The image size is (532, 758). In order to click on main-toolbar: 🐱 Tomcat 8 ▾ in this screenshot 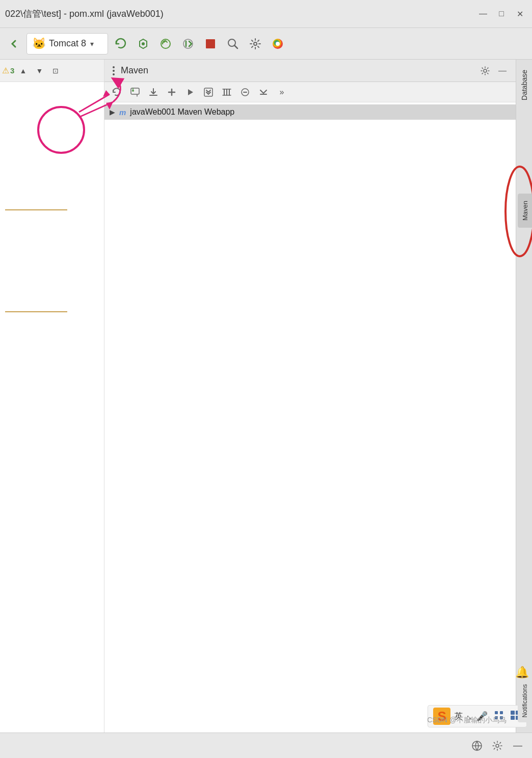, I will do `click(266, 44)`.